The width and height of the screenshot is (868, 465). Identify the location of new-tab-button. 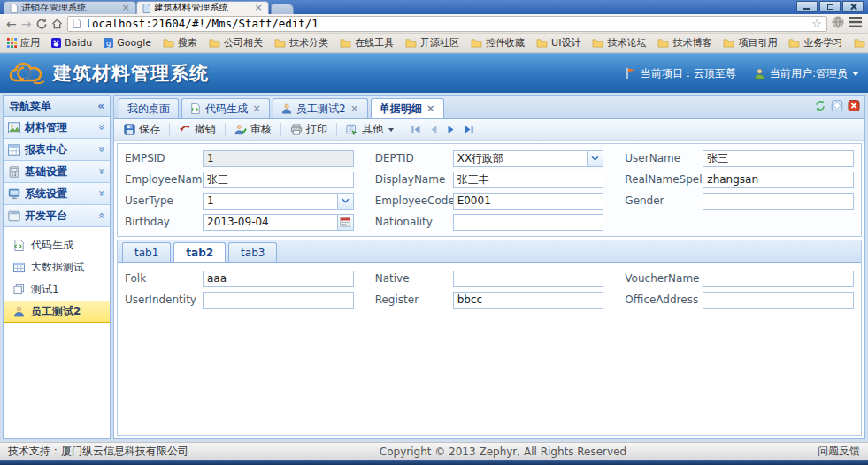
(282, 9).